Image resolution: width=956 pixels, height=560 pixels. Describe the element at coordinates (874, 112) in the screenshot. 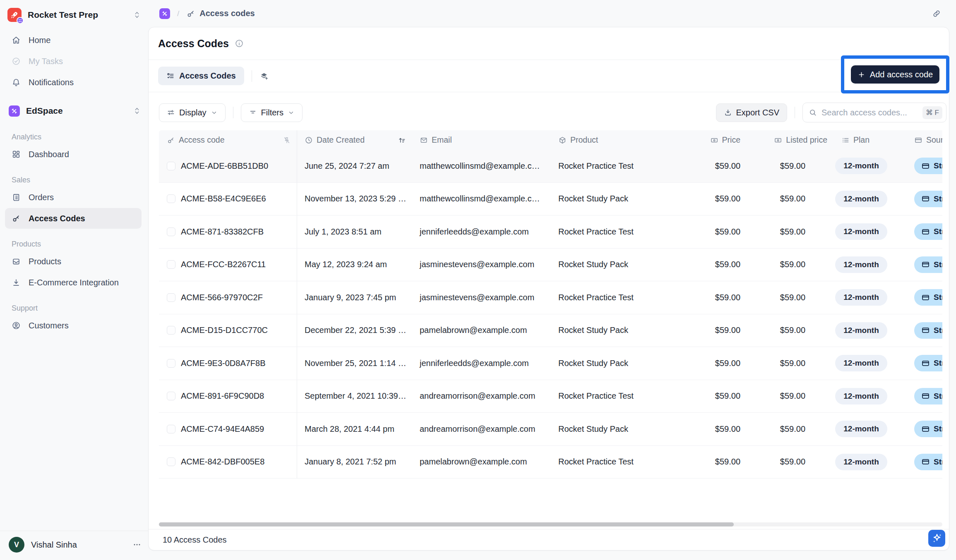

I see `search-box: ⌘ F` at that location.